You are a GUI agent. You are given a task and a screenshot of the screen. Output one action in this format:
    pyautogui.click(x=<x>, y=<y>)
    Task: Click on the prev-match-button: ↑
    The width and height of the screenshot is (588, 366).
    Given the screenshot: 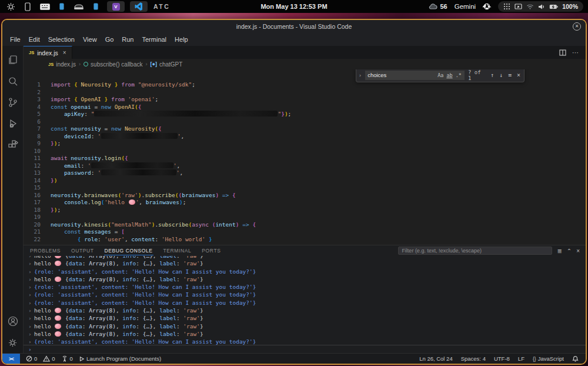 What is the action you would take?
    pyautogui.click(x=492, y=75)
    